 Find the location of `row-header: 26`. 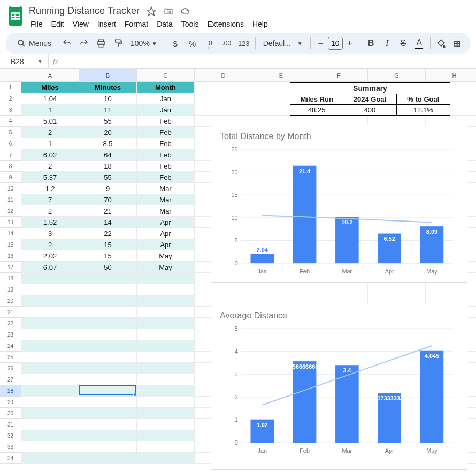

row-header: 26 is located at coordinates (11, 368).